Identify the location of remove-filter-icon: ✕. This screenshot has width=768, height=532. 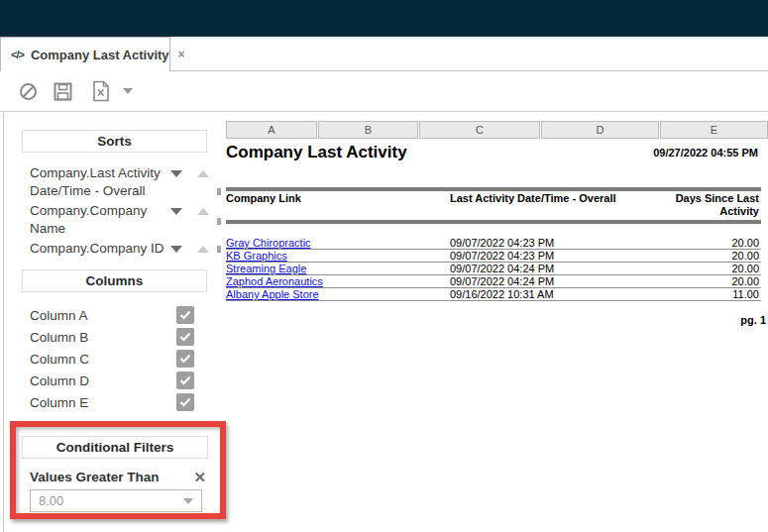
(200, 478).